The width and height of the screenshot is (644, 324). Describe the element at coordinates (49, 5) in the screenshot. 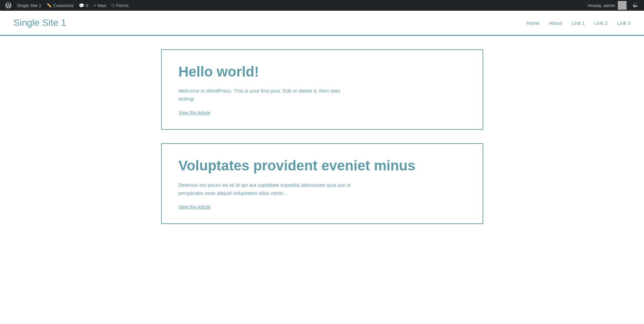

I see `customize-icon: ✏️` at that location.